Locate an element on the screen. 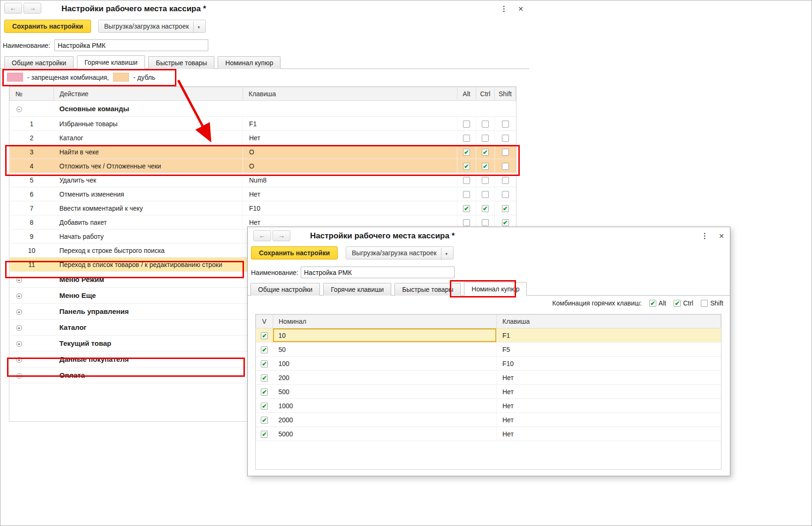 This screenshot has height=526, width=812. group-row: −Основные команды is located at coordinates (263, 109).